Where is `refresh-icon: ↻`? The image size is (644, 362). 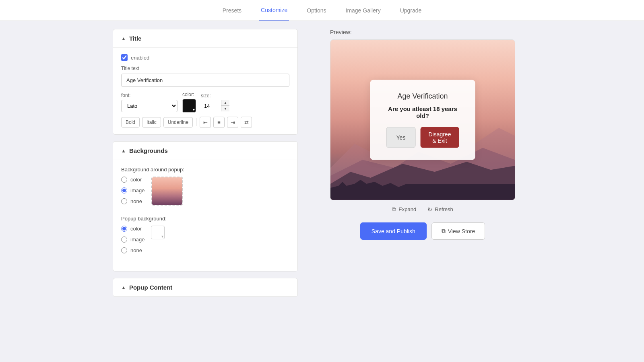
refresh-icon: ↻ is located at coordinates (430, 210).